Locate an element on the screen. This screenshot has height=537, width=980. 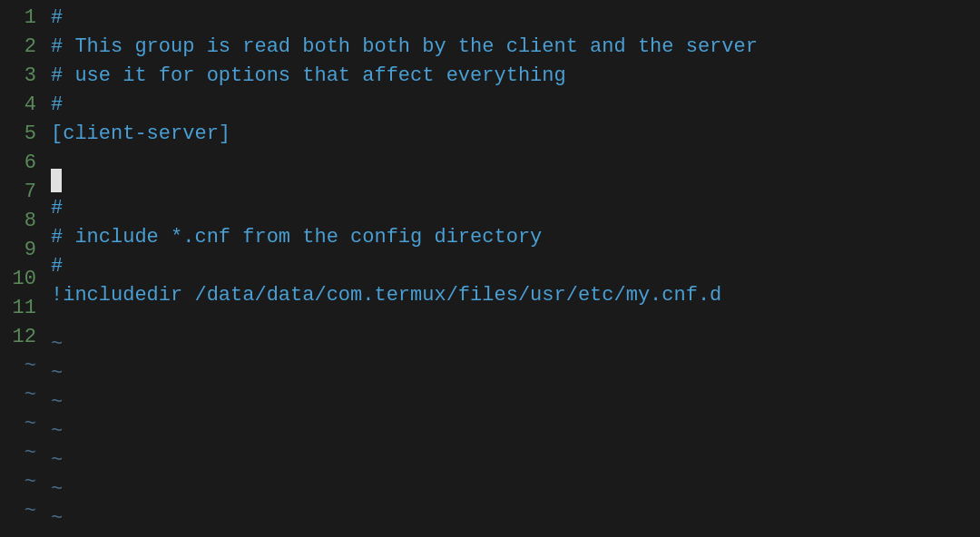
line-num-tilde-3: ~ is located at coordinates (22, 425).